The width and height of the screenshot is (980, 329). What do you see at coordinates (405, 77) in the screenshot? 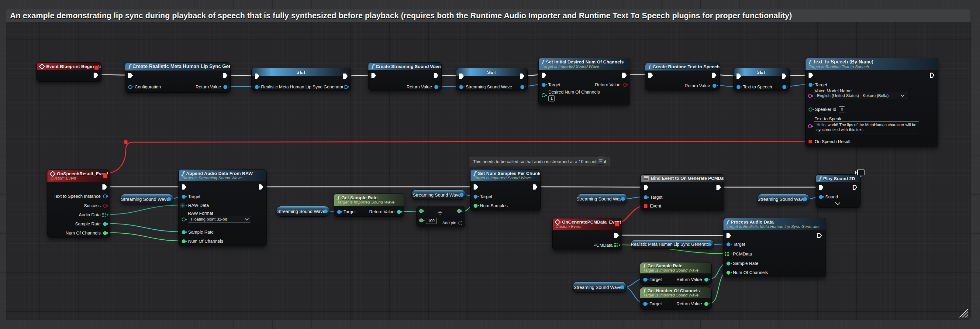
I see `node-create-streaming-sound-wave: Create Streaming Sound Wave Return Value` at bounding box center [405, 77].